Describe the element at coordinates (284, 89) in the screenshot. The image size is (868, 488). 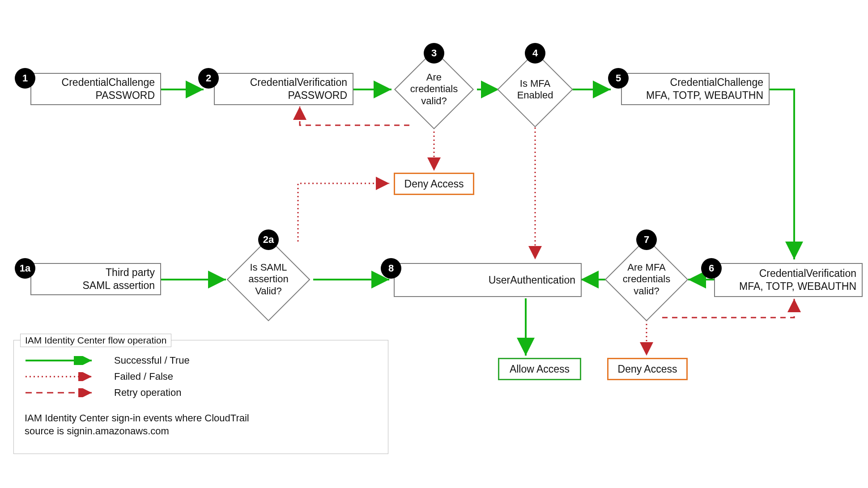
I see `node-credential-verification-password: CredentialVerification PASSWORD` at that location.